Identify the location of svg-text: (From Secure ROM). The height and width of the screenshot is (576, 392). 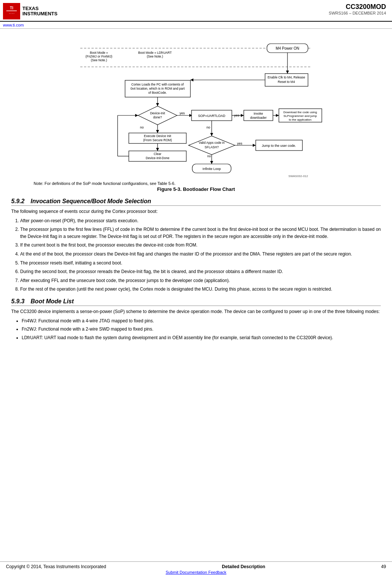
(158, 140).